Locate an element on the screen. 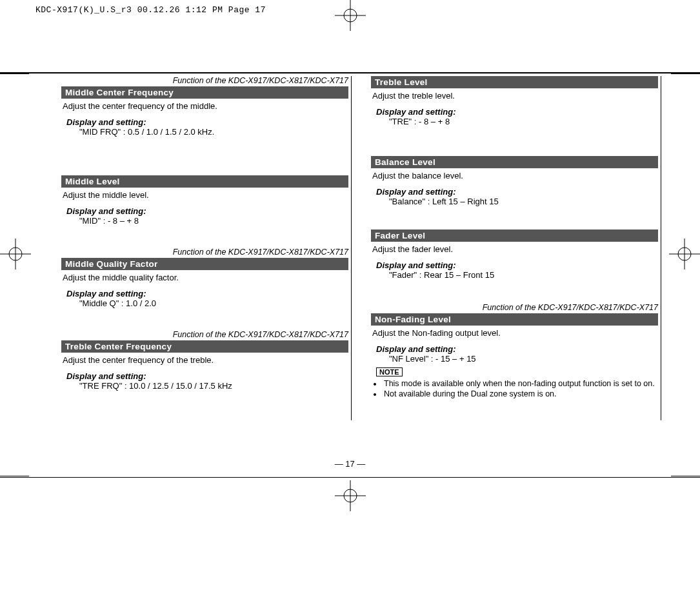  display-setting-value: "TRE FRQ" : 10.0 / 12.5 / 15.0 / 17.5 kH… is located at coordinates (205, 386).